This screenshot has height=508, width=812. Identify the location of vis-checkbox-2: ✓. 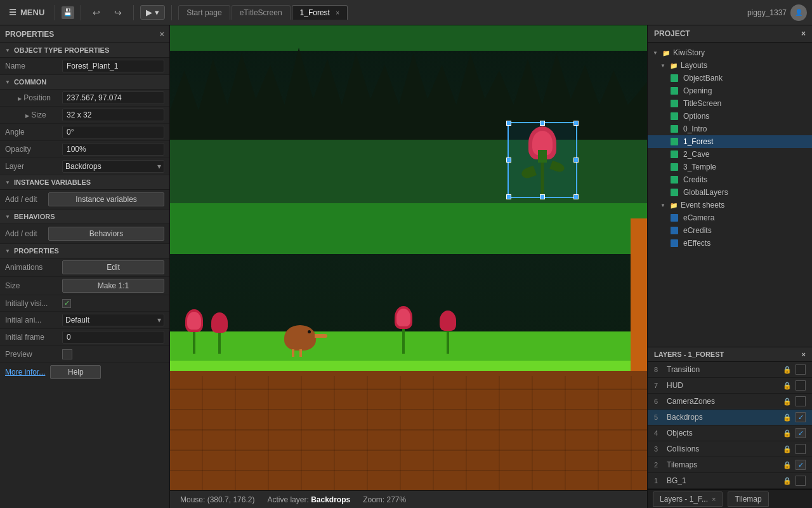
(801, 465).